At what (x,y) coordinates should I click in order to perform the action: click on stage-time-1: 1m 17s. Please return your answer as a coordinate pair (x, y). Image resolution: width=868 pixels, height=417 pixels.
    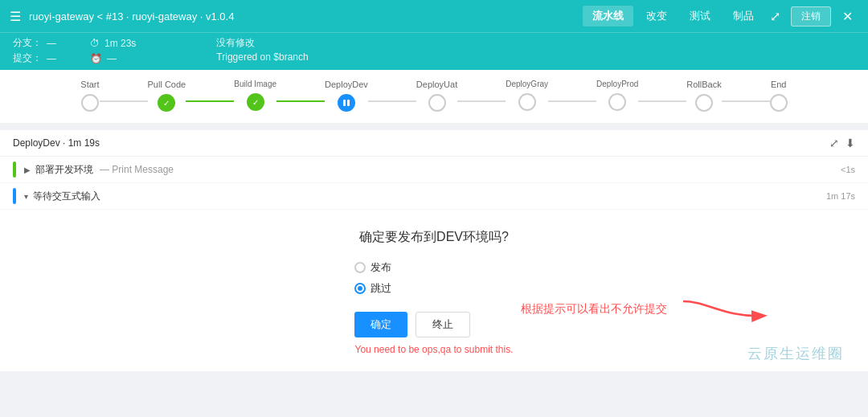
    Looking at the image, I should click on (841, 196).